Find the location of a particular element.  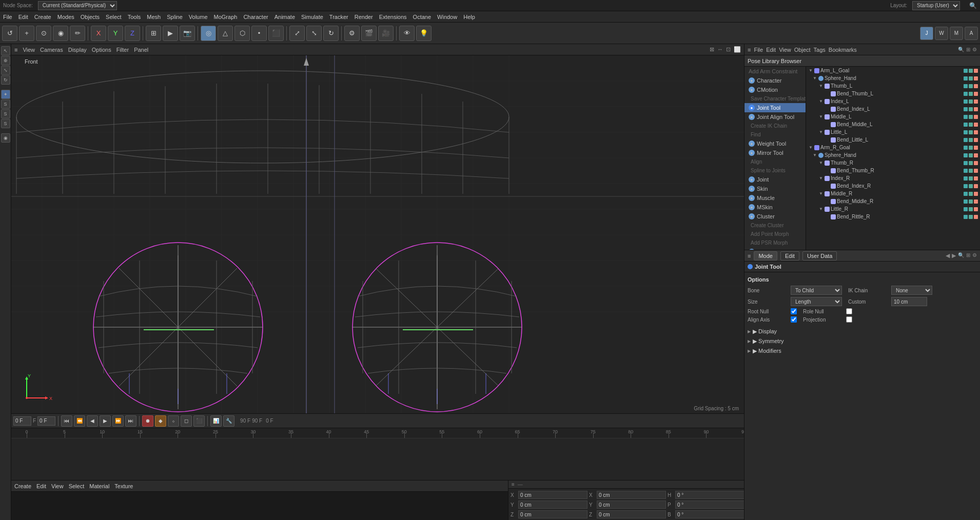

menu-objects: Objects is located at coordinates (90, 17).